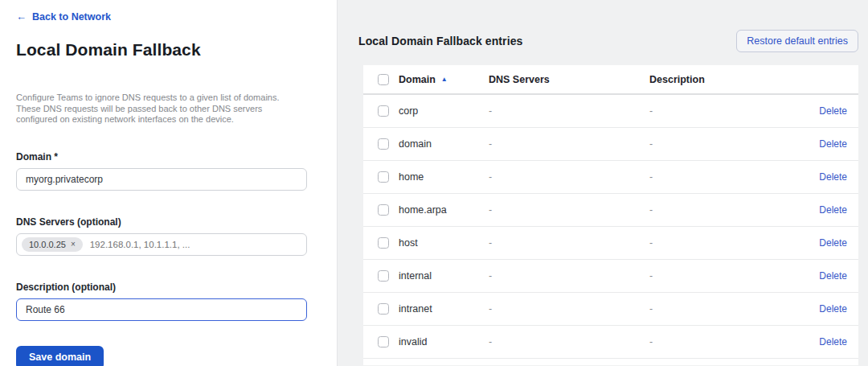 The height and width of the screenshot is (366, 868). What do you see at coordinates (47, 245) in the screenshot?
I see `dns-tag-value: 10.0.0.25` at bounding box center [47, 245].